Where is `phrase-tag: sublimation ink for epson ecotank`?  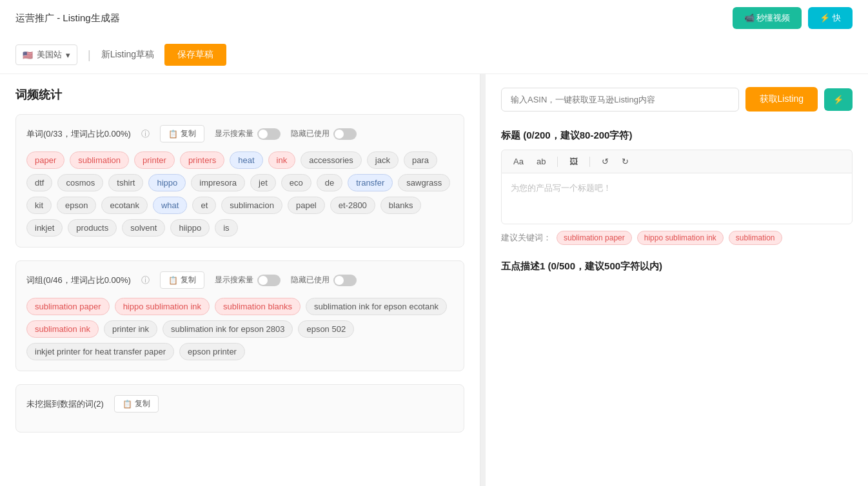
phrase-tag: sublimation ink for epson ecotank is located at coordinates (377, 307).